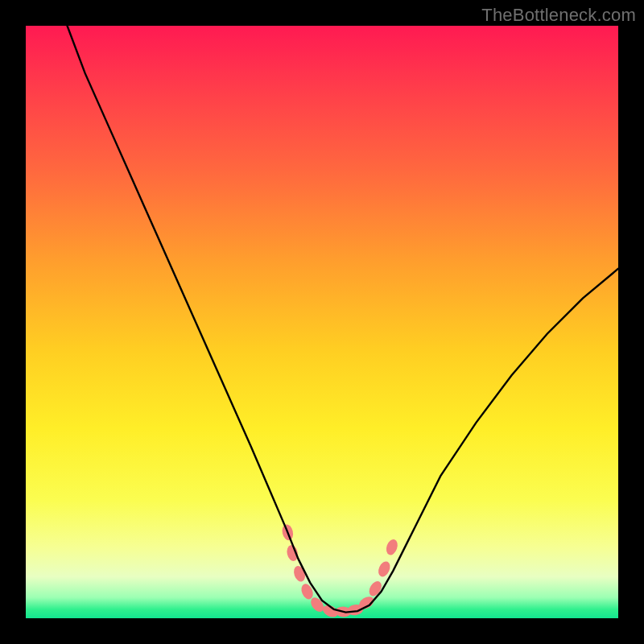 The height and width of the screenshot is (644, 644). What do you see at coordinates (341, 571) in the screenshot?
I see `markers-group` at bounding box center [341, 571].